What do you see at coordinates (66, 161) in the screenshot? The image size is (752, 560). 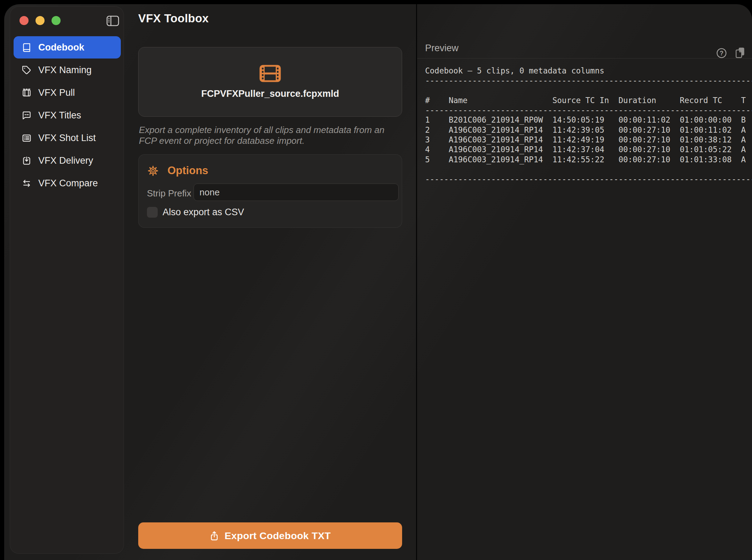 I see `sidebar-item-label: VFX Delivery` at bounding box center [66, 161].